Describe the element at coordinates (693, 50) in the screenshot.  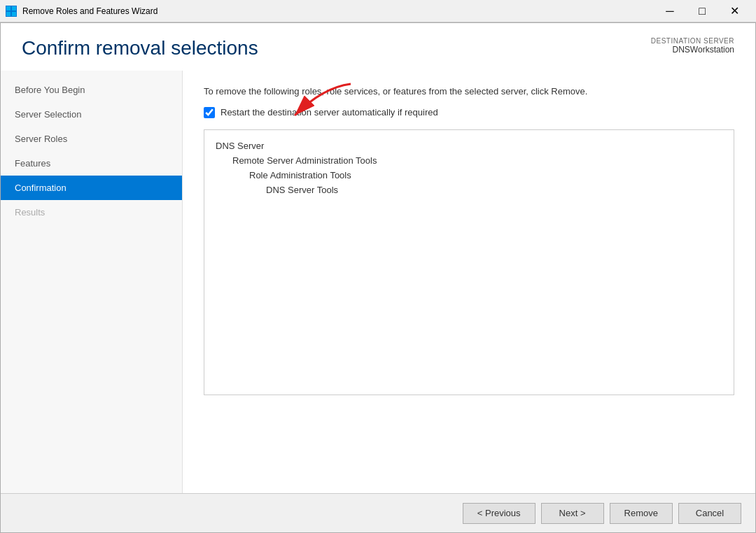
I see `destination-server-name: DNSWorkstation` at that location.